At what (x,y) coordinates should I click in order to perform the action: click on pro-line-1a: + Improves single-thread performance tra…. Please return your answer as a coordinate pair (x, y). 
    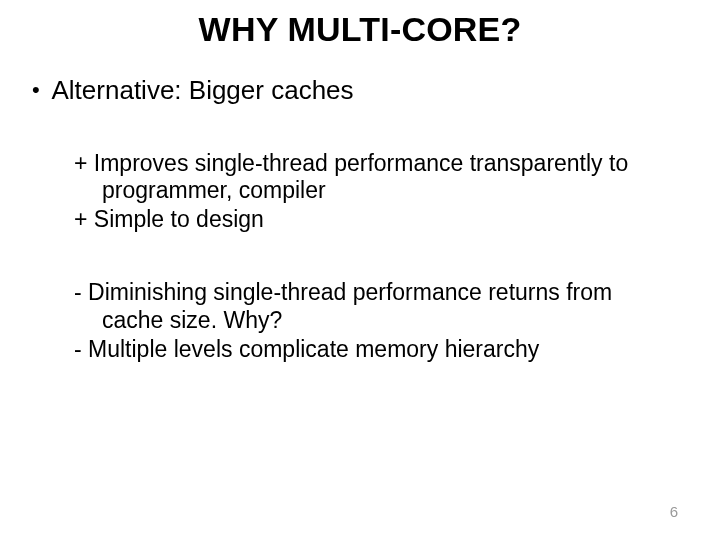
    Looking at the image, I should click on (377, 164).